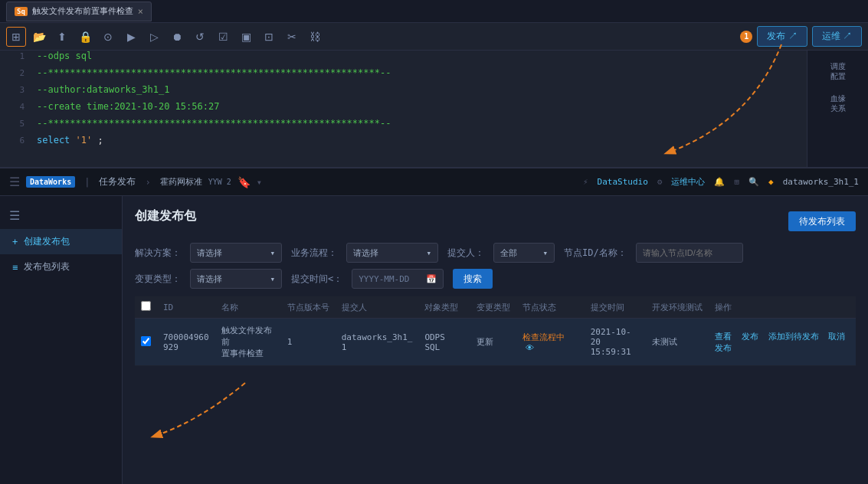  Describe the element at coordinates (403, 59) in the screenshot. I see `code-line-1: 1 --odps sql` at that location.